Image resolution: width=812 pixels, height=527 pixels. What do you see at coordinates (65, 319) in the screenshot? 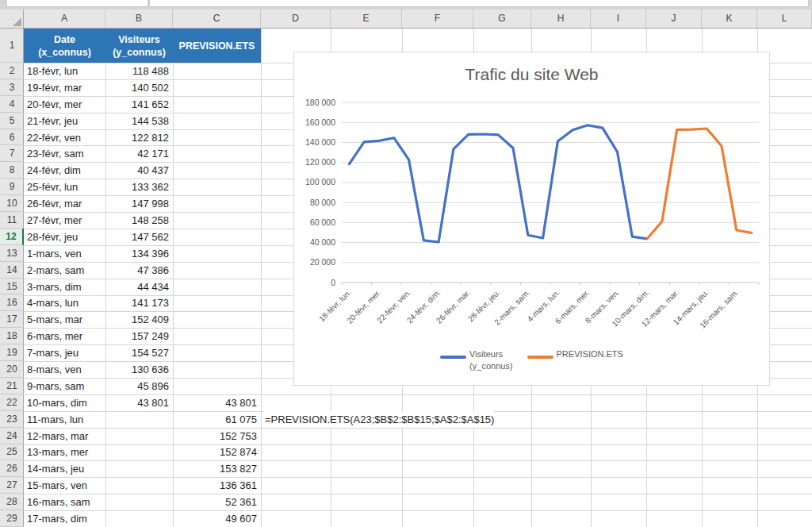
I see `cell-A17: 5-mars, mar` at bounding box center [65, 319].